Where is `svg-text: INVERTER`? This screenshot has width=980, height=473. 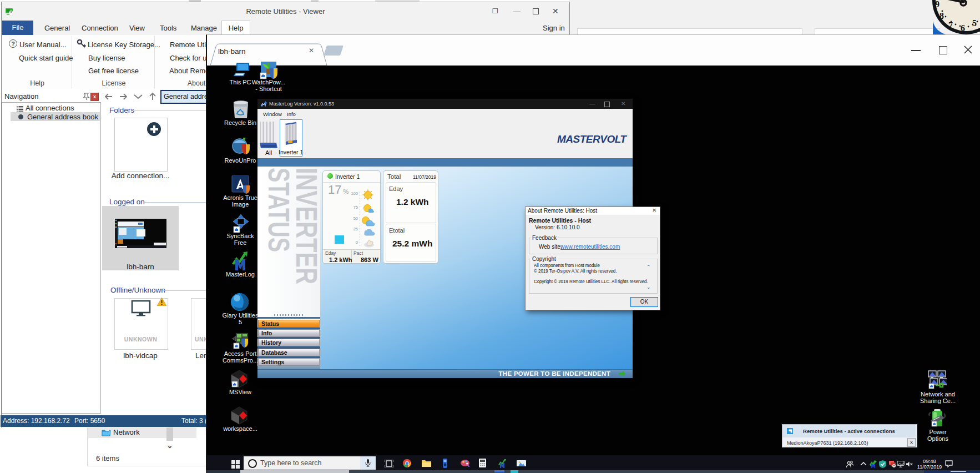 svg-text: INVERTER is located at coordinates (305, 226).